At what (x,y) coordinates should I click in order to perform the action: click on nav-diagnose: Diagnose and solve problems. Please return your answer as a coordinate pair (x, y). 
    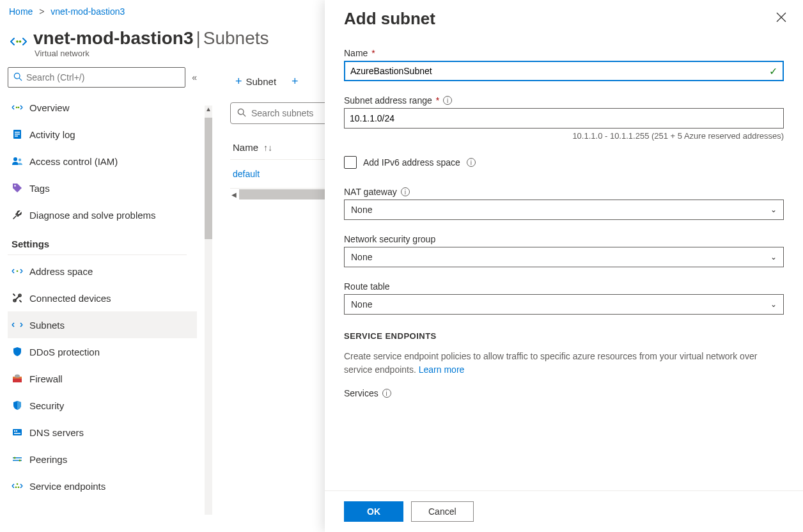
    Looking at the image, I should click on (102, 215).